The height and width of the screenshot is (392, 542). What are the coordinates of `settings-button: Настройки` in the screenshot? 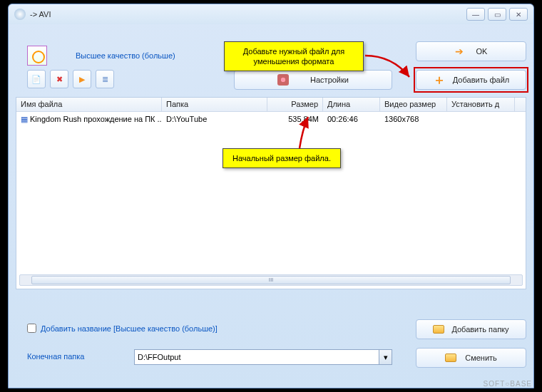 It's located at (313, 80).